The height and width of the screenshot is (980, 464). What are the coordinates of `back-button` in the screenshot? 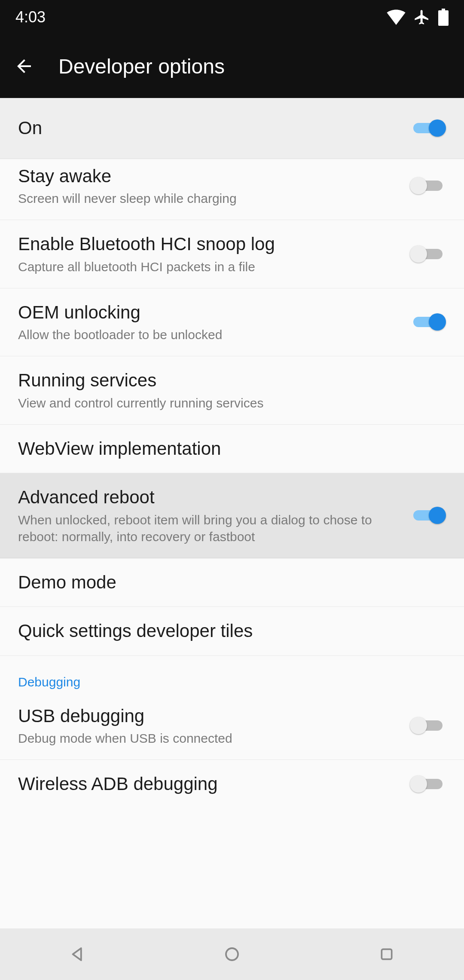 It's located at (24, 66).